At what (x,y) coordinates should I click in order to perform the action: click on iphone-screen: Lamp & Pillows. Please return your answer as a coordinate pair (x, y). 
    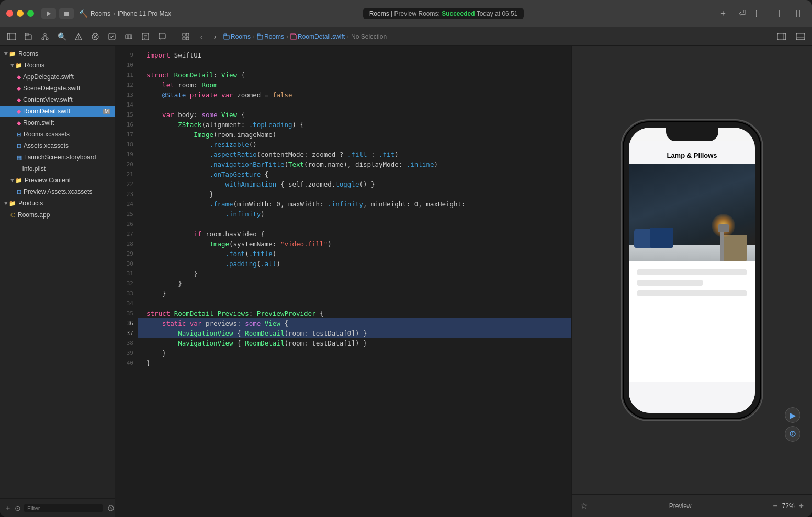
    Looking at the image, I should click on (692, 270).